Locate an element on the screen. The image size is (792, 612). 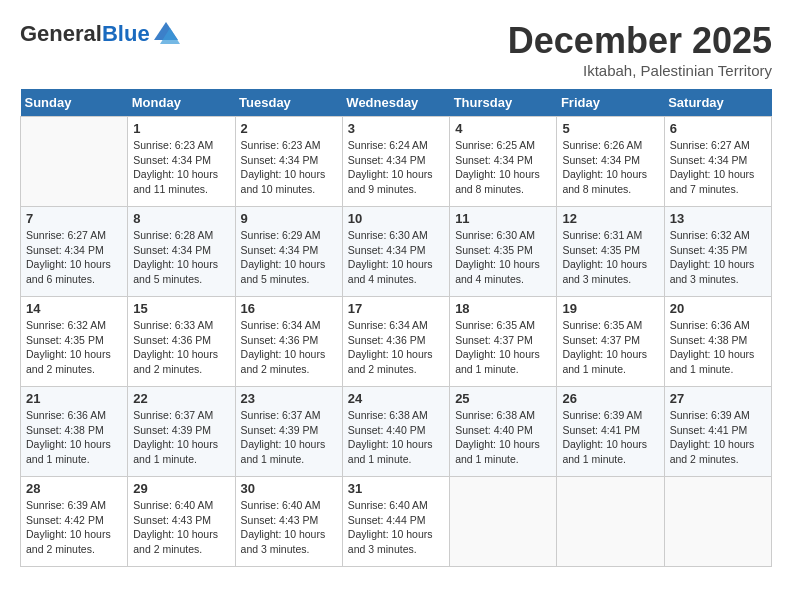
calendar-cell: 15Sunrise: 6:33 AM Sunset: 4:36 PM Dayli… is located at coordinates (182, 342).